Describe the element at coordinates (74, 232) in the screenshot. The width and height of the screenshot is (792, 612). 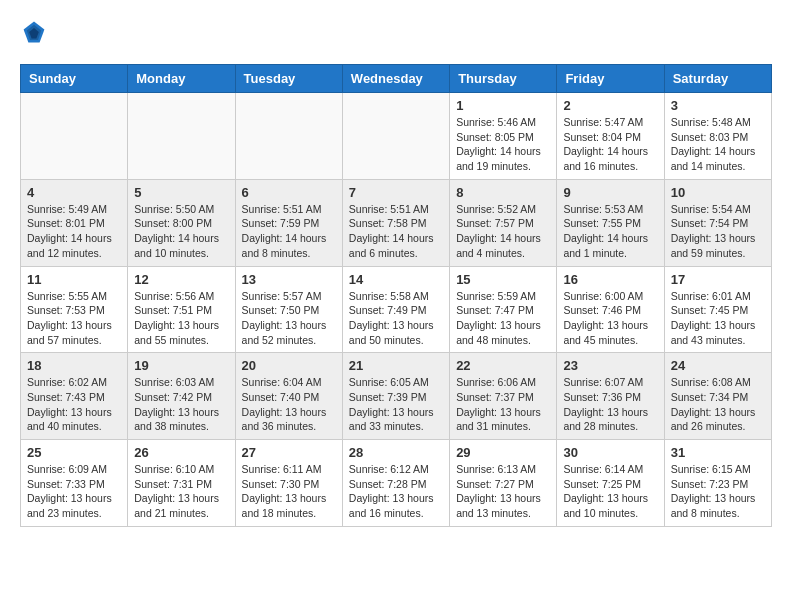
I see `day-info: Sunrise: 5:49 AM Sunset: 8:01 PM Dayligh…` at that location.